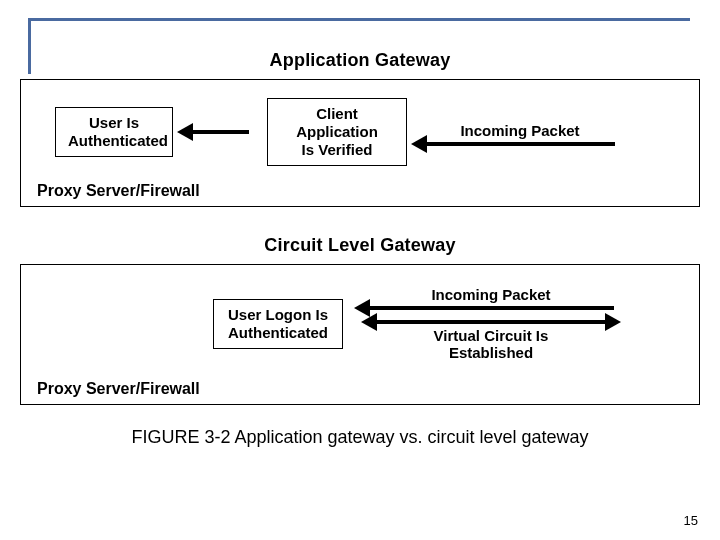 The width and height of the screenshot is (720, 540). I want to click on page-number: 15, so click(691, 520).